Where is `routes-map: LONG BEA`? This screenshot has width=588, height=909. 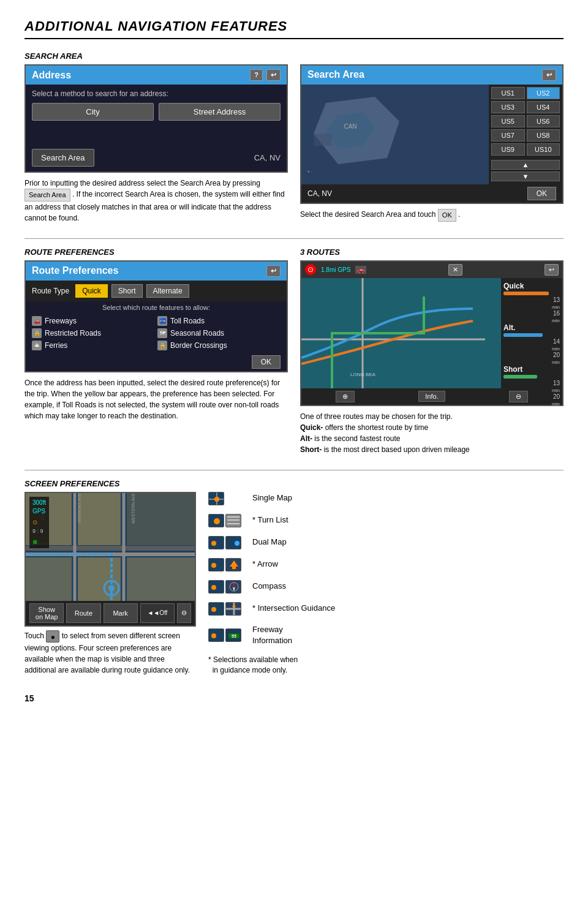
routes-map: LONG BEA is located at coordinates (401, 333).